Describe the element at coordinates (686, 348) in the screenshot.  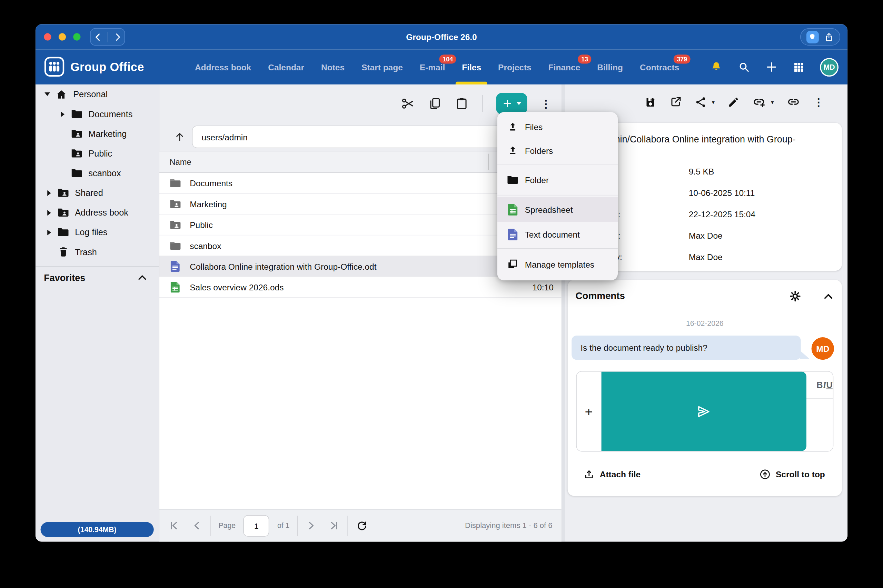
I see `comment-bubble: Is the document ready to publish?` at that location.